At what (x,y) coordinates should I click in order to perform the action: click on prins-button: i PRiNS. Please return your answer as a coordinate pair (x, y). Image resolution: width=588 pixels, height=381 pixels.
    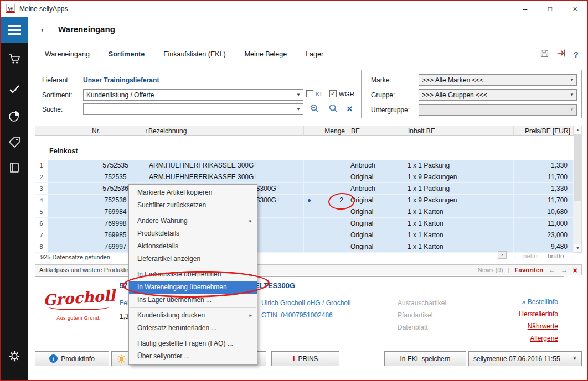
    Looking at the image, I should click on (306, 358).